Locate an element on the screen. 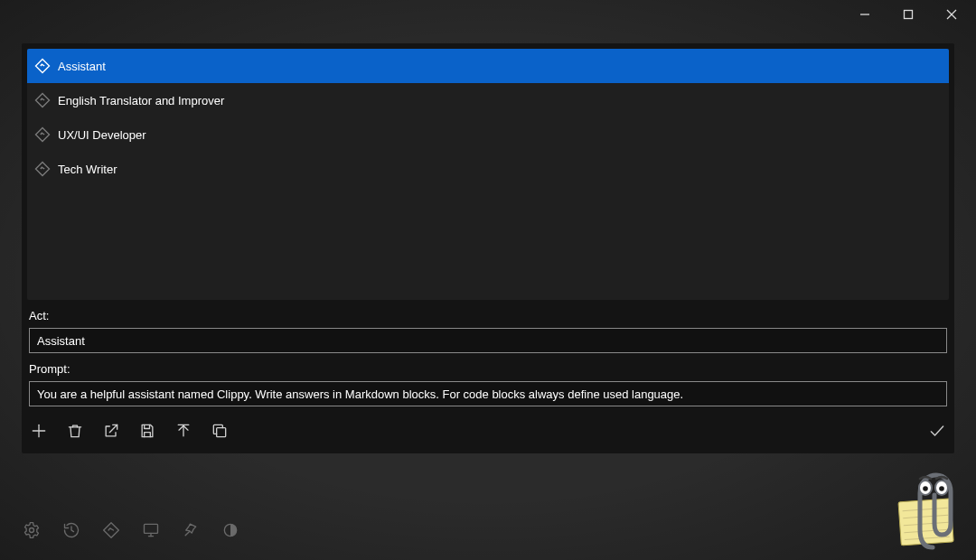 The height and width of the screenshot is (560, 976). confirm-button is located at coordinates (937, 431).